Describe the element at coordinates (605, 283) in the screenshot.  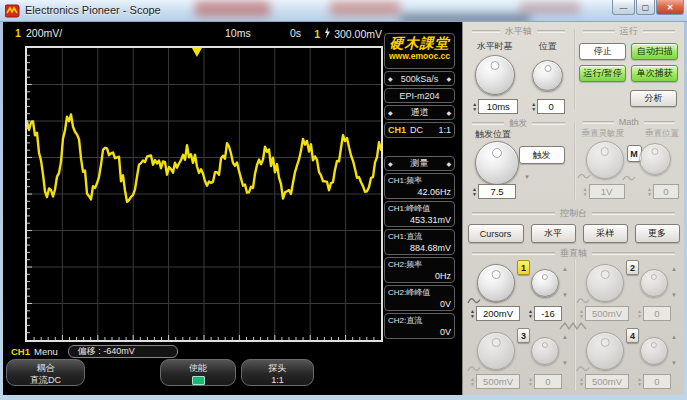
I see `ch2-volts-knob` at that location.